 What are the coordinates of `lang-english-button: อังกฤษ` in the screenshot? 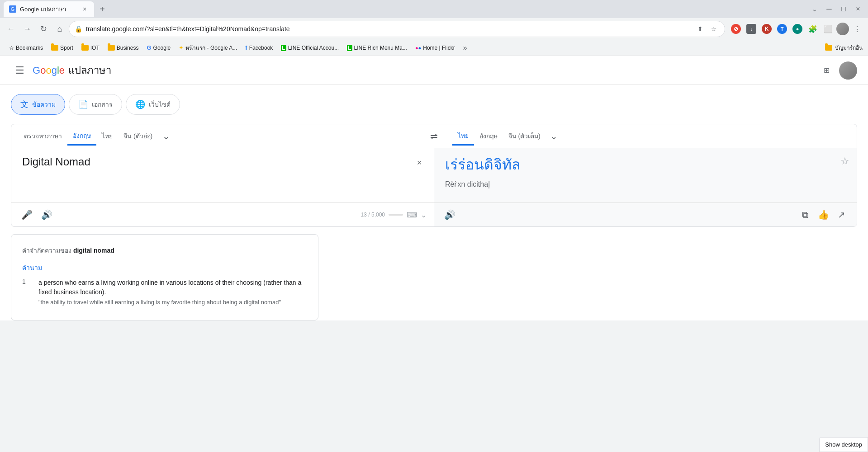 It's located at (82, 137).